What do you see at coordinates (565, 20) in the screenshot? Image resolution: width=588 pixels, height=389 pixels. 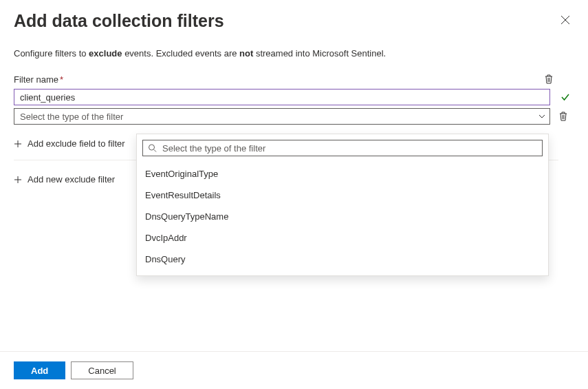 I see `close-icon` at bounding box center [565, 20].